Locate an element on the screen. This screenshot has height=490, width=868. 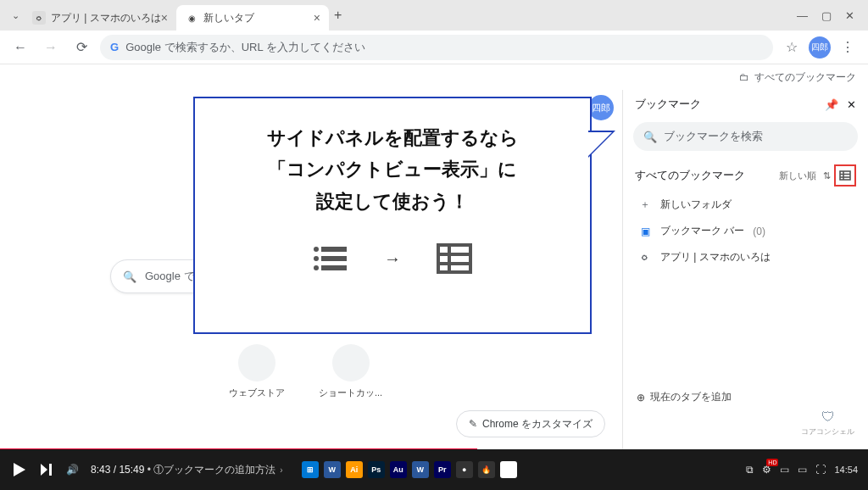
flame-icon: 🔥 is located at coordinates (487, 470).